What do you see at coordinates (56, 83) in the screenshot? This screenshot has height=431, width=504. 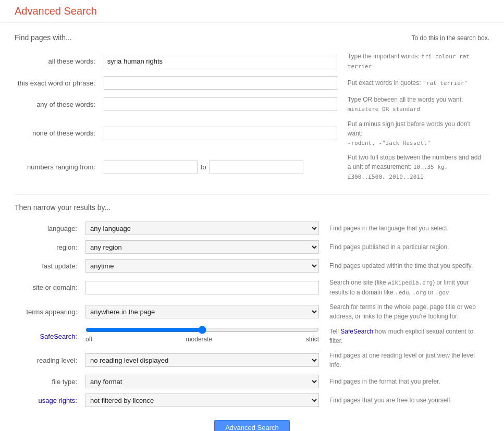 I see `exact-phrase-label: this exact word or phrase:` at bounding box center [56, 83].